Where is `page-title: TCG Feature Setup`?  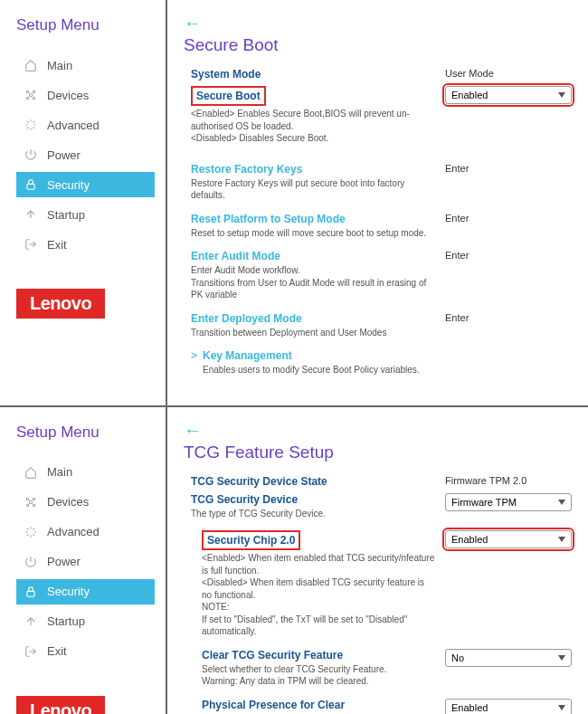
page-title: TCG Feature Setup is located at coordinates (378, 452).